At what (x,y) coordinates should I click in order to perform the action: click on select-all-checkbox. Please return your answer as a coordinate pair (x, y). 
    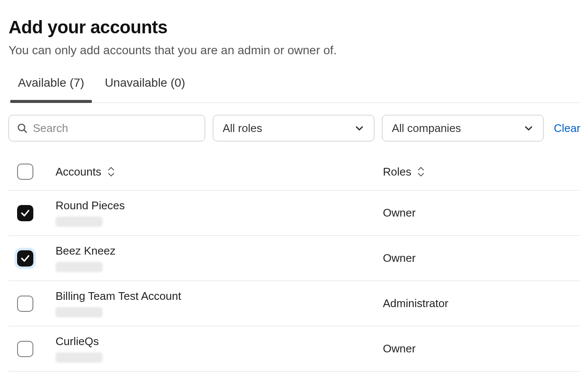
    Looking at the image, I should click on (25, 172).